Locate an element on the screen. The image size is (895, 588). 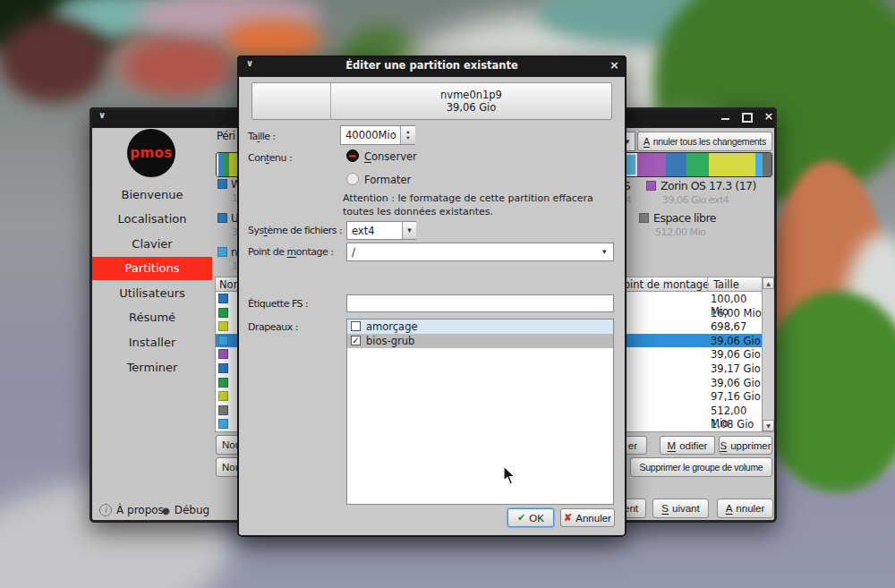
minimize-button is located at coordinates (725, 116).